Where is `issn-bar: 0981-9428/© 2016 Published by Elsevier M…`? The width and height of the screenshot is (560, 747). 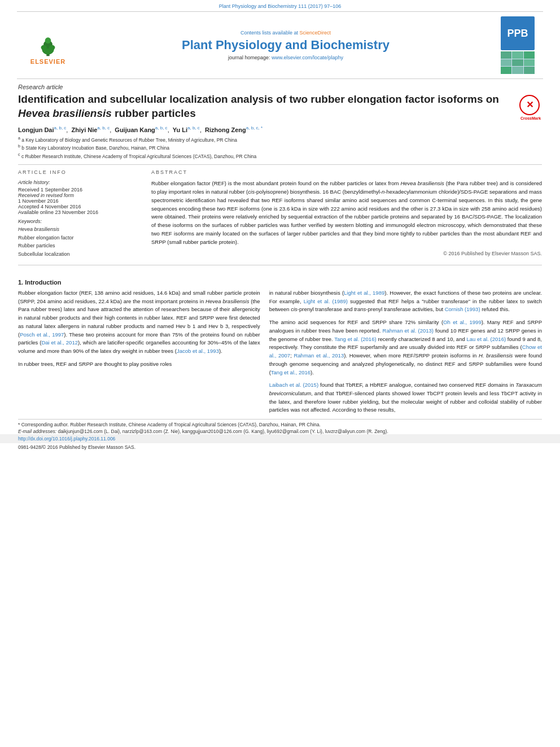 issn-bar: 0981-9428/© 2016 Published by Elsevier M… is located at coordinates (280, 447).